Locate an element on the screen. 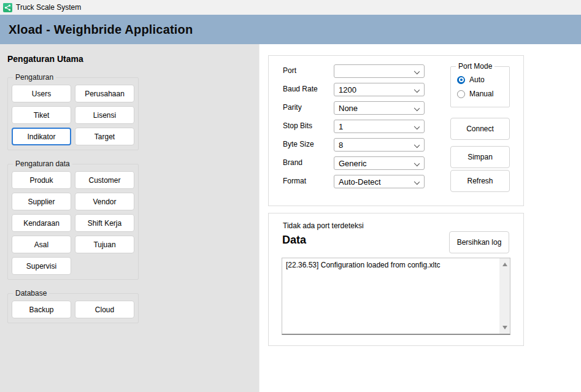 Image resolution: width=581 pixels, height=392 pixels. port-status-text: Tidak ada port terdeteksi is located at coordinates (323, 226).